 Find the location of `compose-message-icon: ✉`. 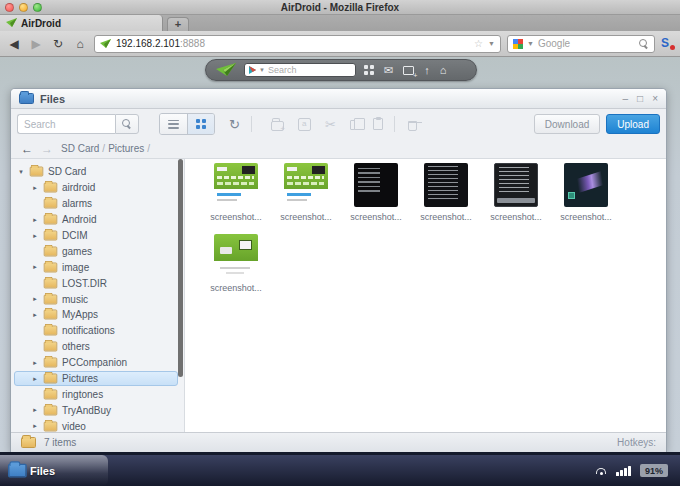

compose-message-icon: ✉ is located at coordinates (388, 70).